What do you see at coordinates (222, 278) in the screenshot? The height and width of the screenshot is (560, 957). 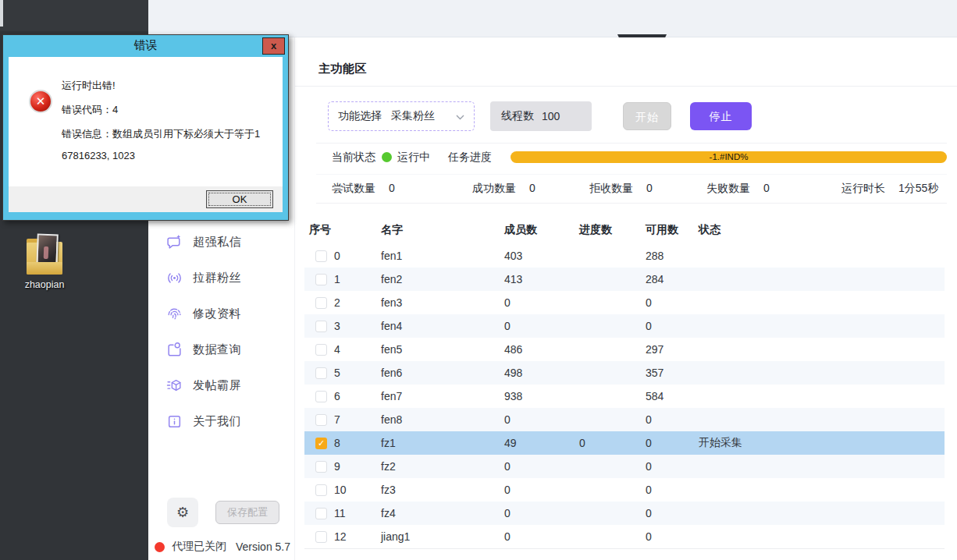 I see `sidebar-item-group-fans: 拉群粉丝` at bounding box center [222, 278].